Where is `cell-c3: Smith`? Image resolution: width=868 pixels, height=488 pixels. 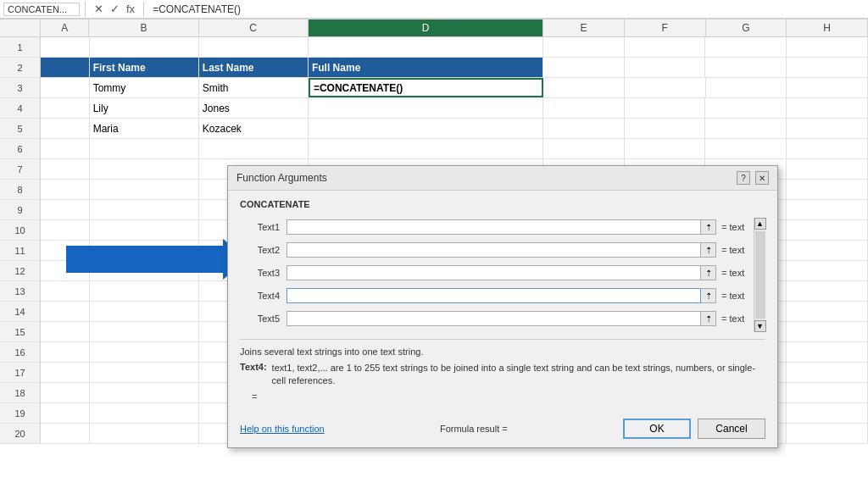
cell-c3: Smith is located at coordinates (254, 88).